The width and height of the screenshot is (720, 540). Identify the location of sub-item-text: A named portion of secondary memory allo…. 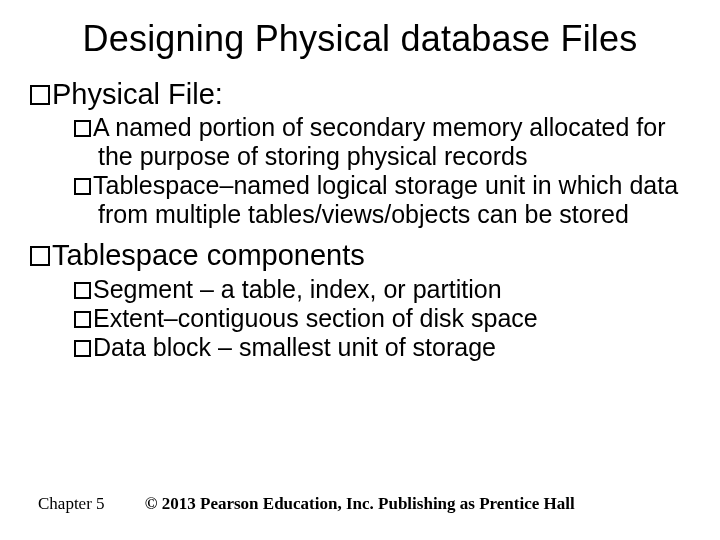
(380, 142).